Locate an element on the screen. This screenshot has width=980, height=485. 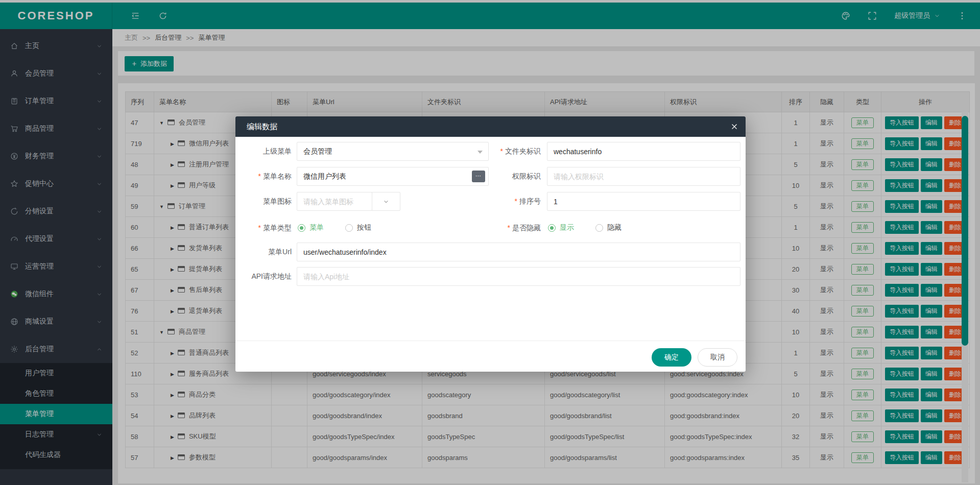
menu-name-label: 菜单名称 is located at coordinates (266, 177).